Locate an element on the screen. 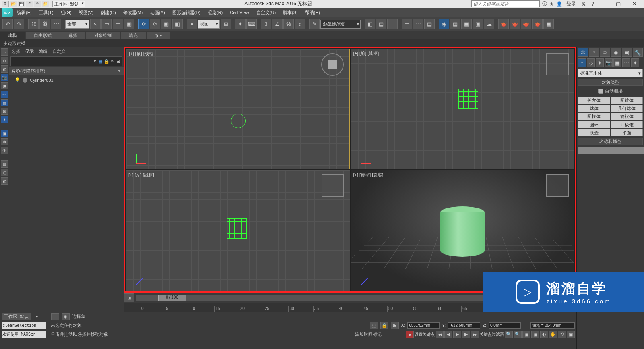 The height and width of the screenshot is (349, 644). viewport-label: [+] [顶] [线框] is located at coordinates (142, 54).